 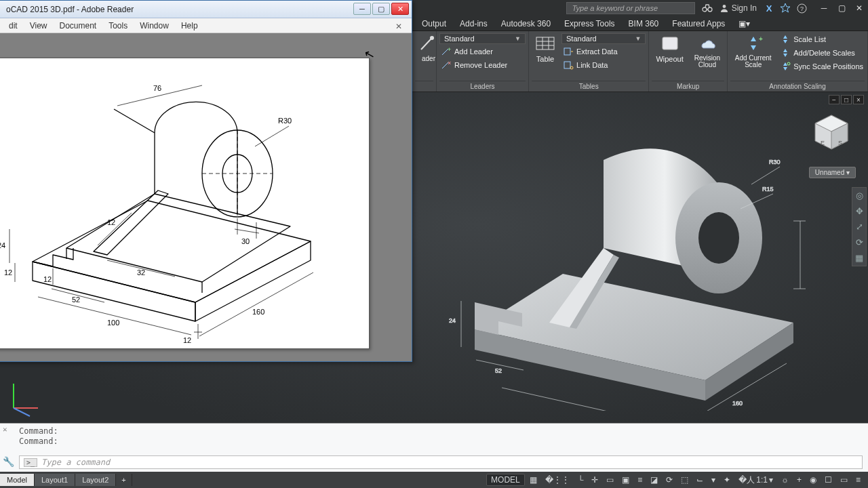 I want to click on vp-close-button: ×, so click(x=859, y=100).